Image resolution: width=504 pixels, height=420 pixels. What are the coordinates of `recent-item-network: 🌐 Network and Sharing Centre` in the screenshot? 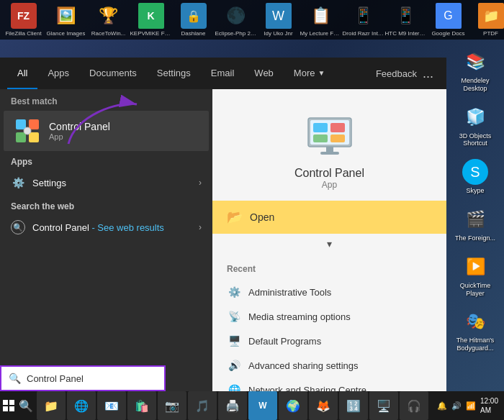 It's located at (330, 384).